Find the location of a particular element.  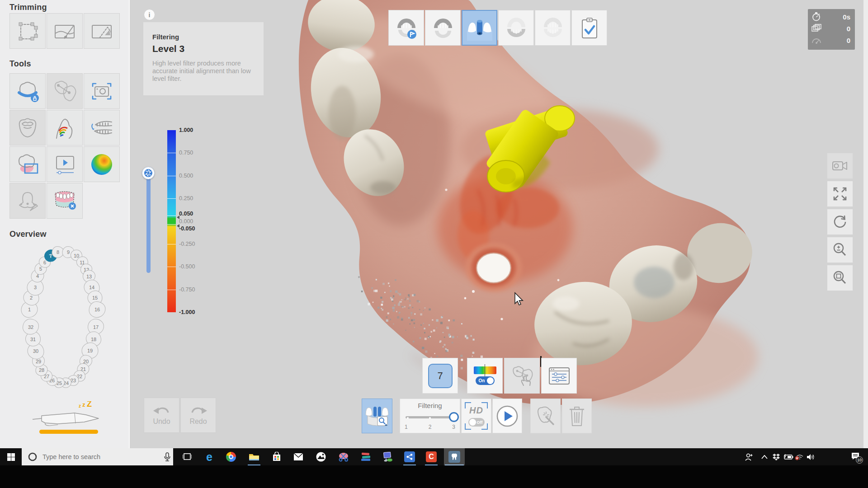

redo-button: Redo is located at coordinates (198, 415).